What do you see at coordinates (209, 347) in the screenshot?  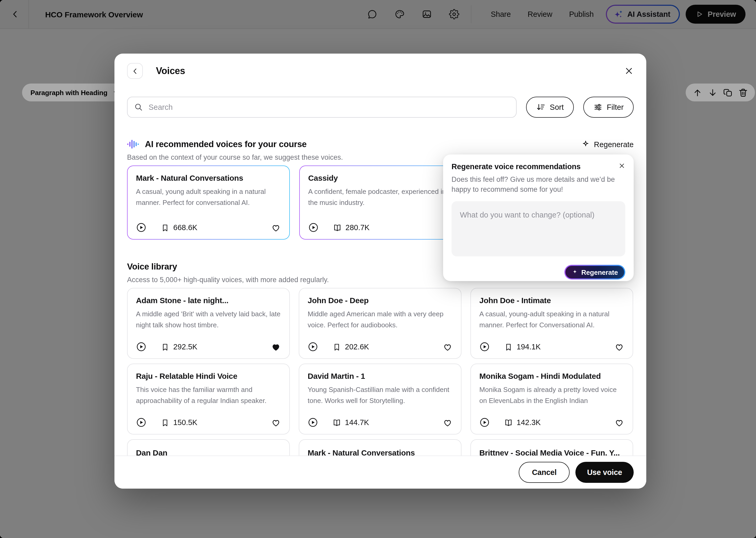 I see `voice-card-stats: 292.5K` at bounding box center [209, 347].